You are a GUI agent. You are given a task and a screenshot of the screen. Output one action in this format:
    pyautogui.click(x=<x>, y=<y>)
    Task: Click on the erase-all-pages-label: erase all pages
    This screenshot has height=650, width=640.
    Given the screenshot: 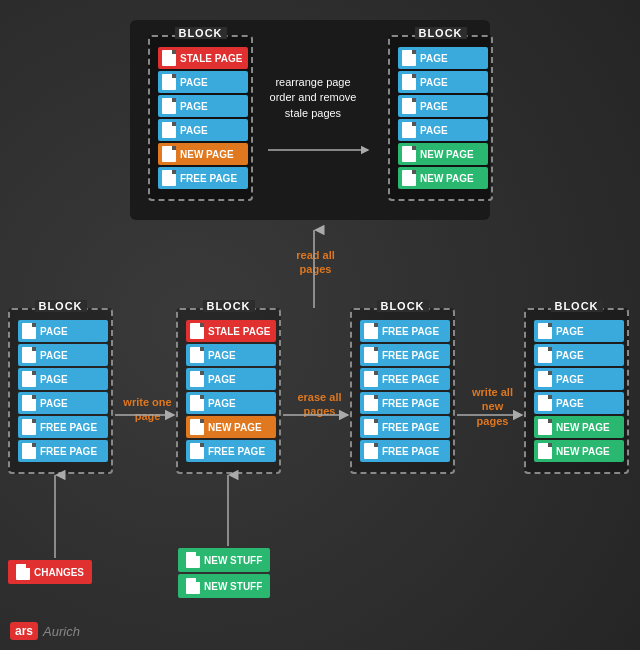 What is the action you would take?
    pyautogui.click(x=320, y=404)
    